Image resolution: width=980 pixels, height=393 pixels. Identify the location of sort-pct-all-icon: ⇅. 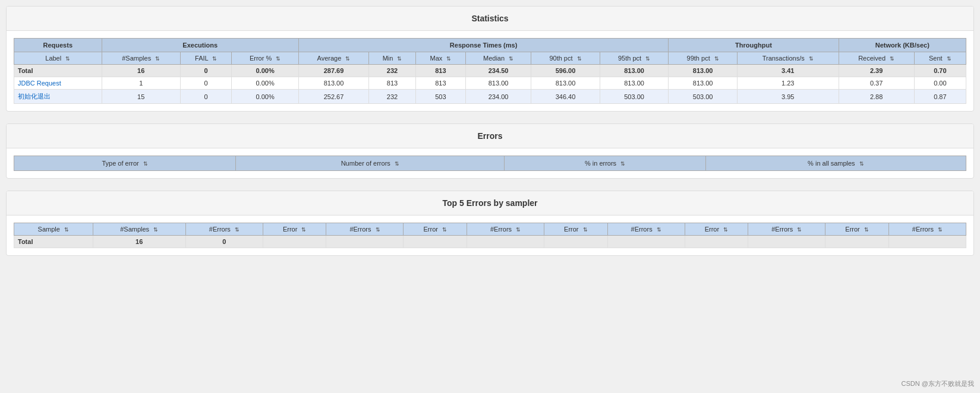
(862, 164).